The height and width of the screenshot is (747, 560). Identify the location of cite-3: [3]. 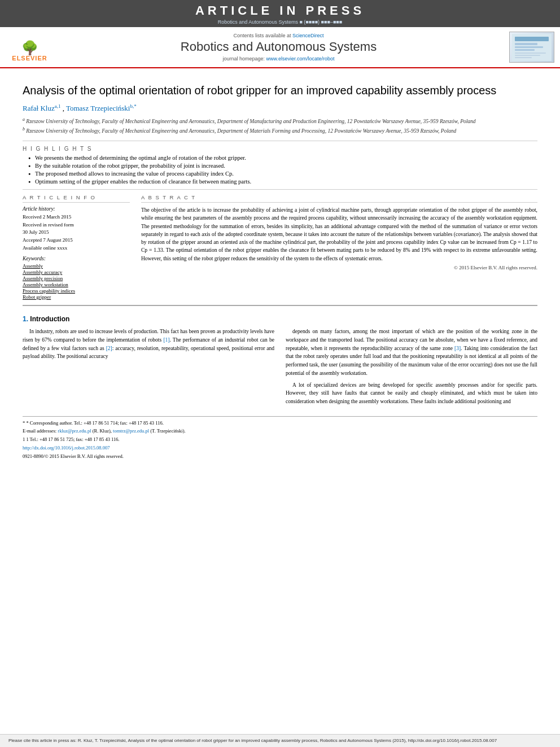
(457, 348).